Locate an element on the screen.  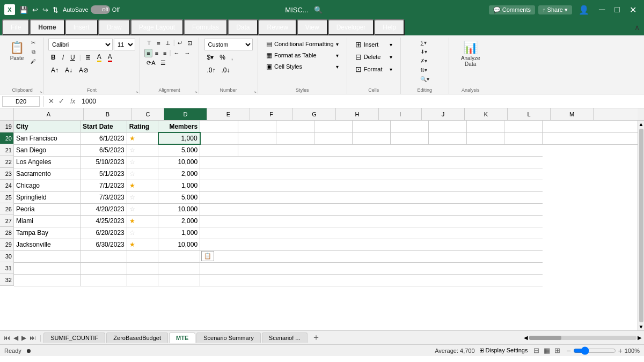
row-num-30: 30 is located at coordinates (7, 256).